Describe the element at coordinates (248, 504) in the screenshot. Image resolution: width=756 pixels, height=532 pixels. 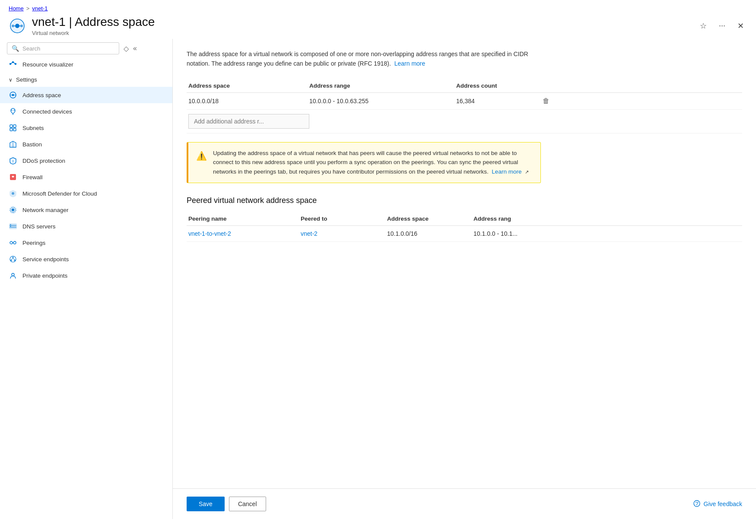
I see `cancel-button: Cancel` at that location.